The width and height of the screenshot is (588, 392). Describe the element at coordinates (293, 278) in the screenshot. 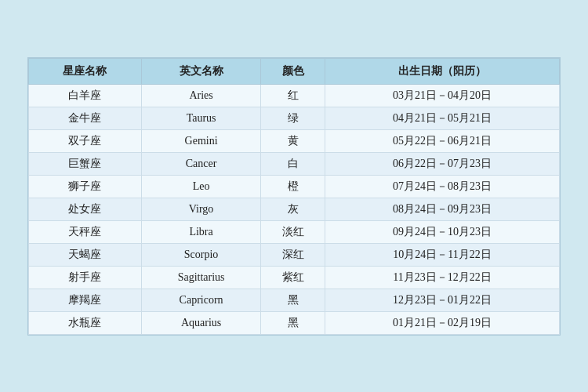

I see `cell-color: 紫红` at that location.